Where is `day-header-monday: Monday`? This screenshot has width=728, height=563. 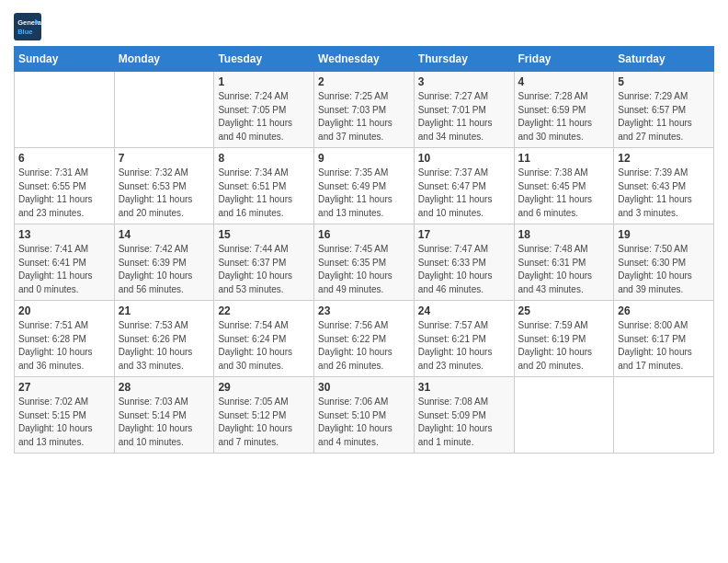
day-header-monday: Monday is located at coordinates (164, 59).